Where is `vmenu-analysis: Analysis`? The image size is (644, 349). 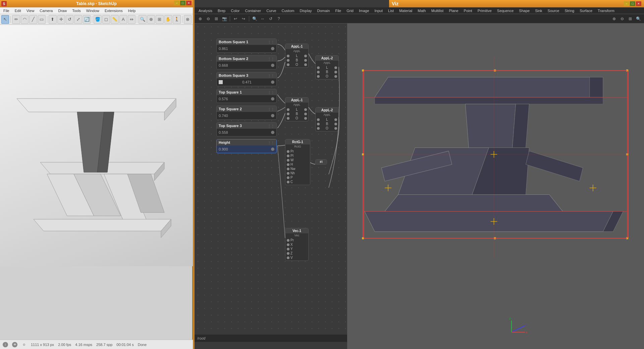
vmenu-analysis: Analysis is located at coordinates (205, 11).